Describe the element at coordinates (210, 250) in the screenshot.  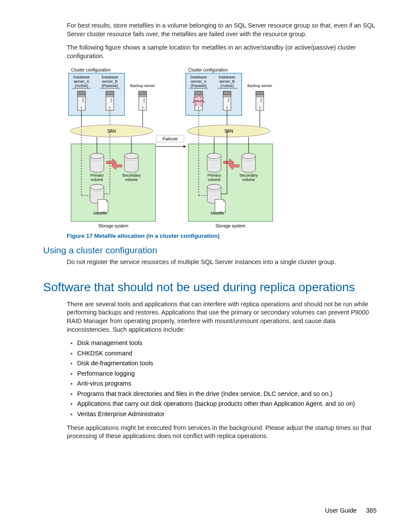
I see `heading-cluster-config: Using a cluster configuration` at that location.